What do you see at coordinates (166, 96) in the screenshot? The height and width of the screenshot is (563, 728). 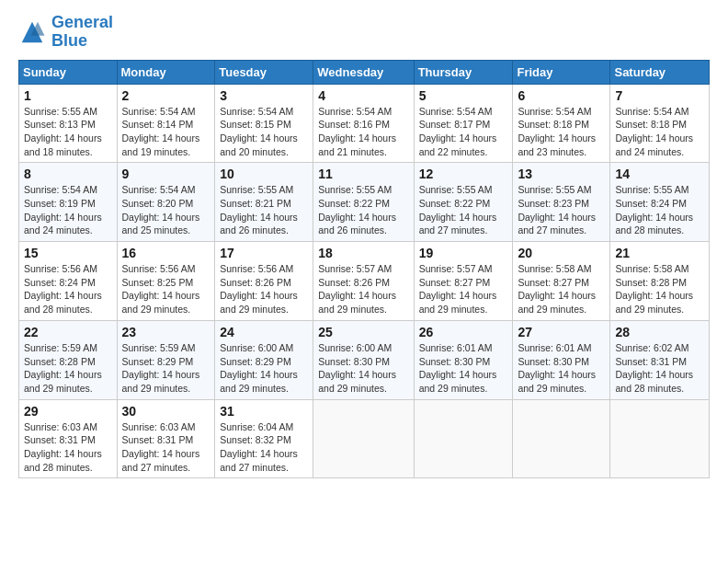 I see `day-number: 2` at bounding box center [166, 96].